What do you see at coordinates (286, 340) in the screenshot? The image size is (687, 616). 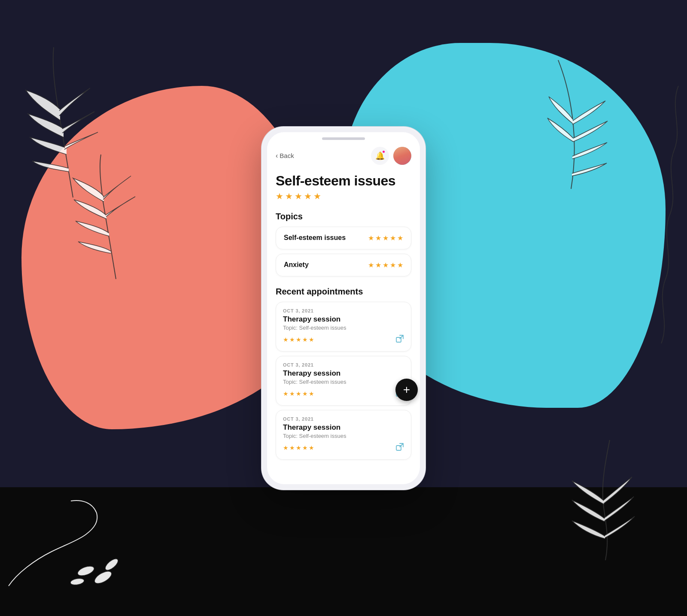 I see `appt-1-star-1: ★` at bounding box center [286, 340].